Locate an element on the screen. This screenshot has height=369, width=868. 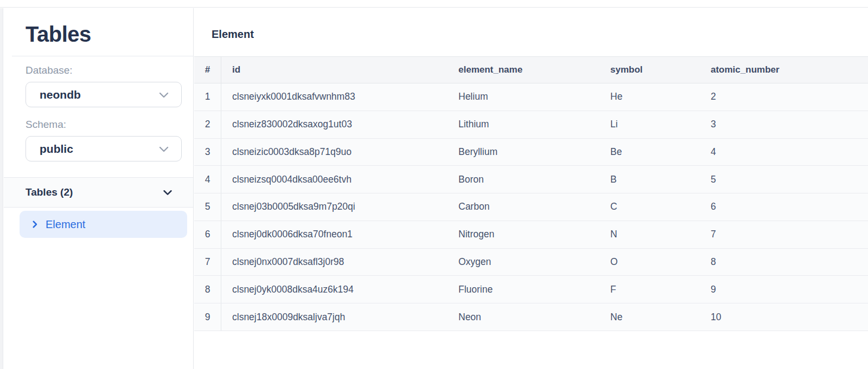
tables-section-label: Tables (2) is located at coordinates (49, 192).